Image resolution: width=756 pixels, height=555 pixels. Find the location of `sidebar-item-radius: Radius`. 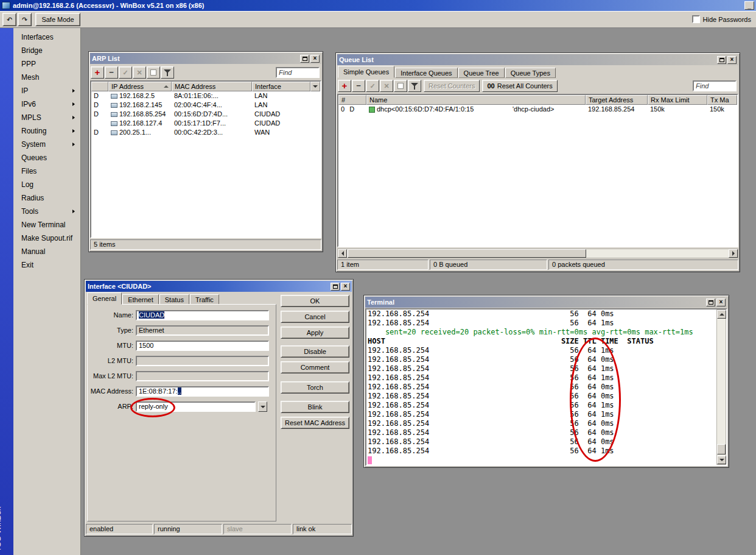

sidebar-item-radius: Radius is located at coordinates (47, 198).